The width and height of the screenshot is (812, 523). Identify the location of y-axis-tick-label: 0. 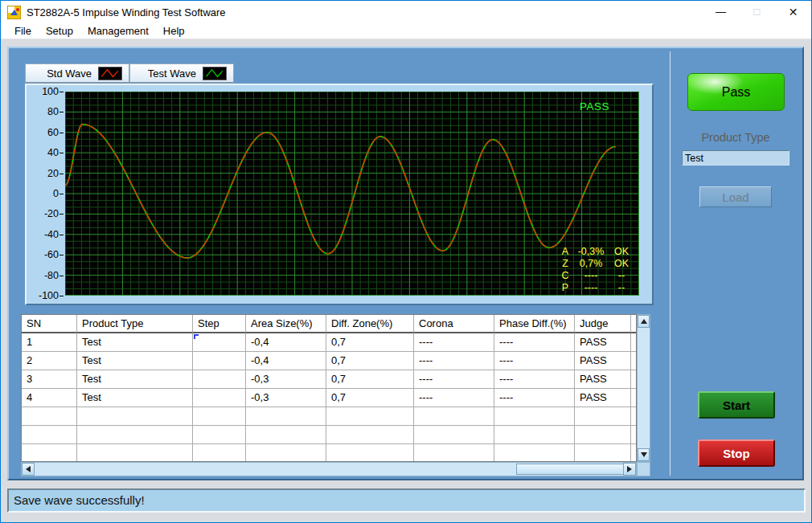
(56, 194).